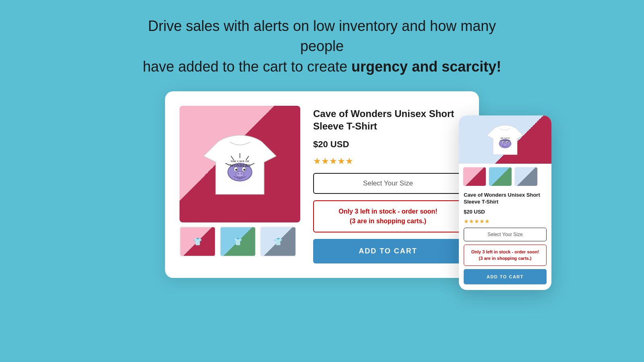  What do you see at coordinates (388, 251) in the screenshot?
I see `desktop-add-to-cart-button: ADD TO CART` at bounding box center [388, 251].